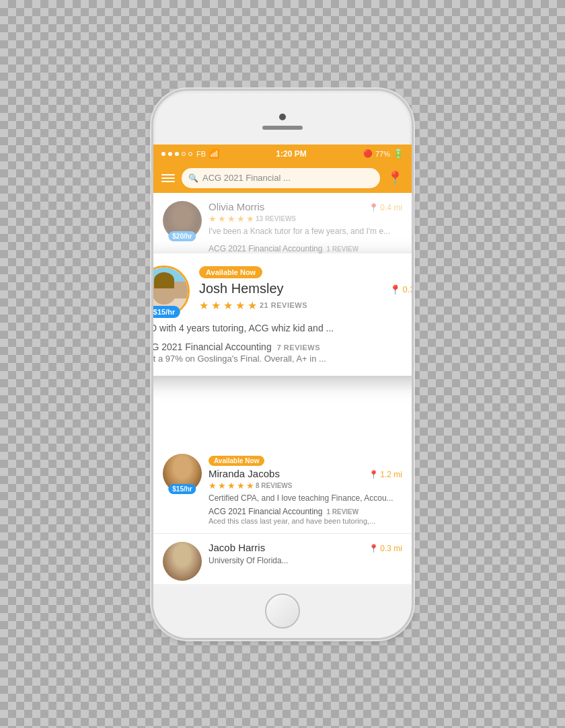 The height and width of the screenshot is (728, 565). I want to click on olivia-distance: 📍 0.4 mi, so click(385, 208).